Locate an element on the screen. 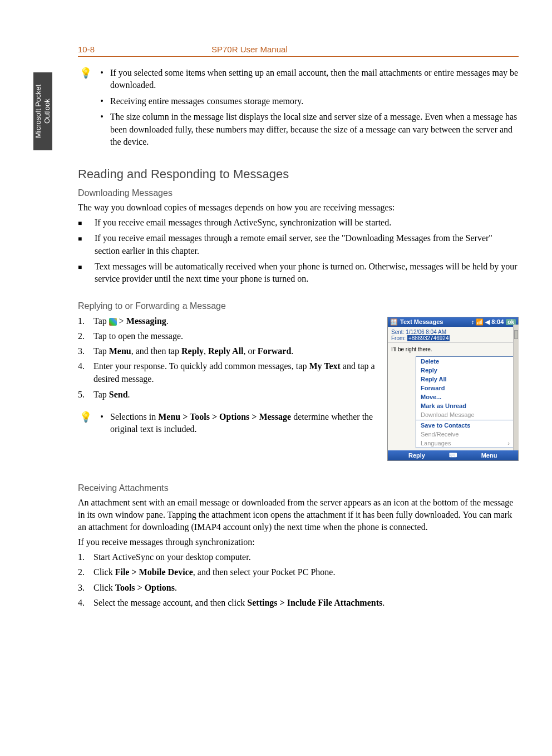 The image size is (552, 756). step-item: 4. Enter your response. To quickly add c… is located at coordinates (227, 372).